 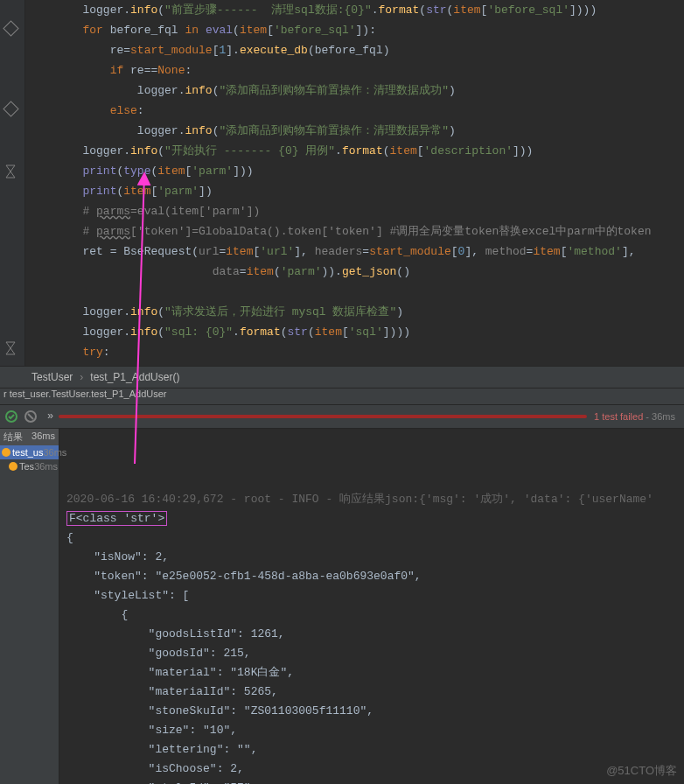 What do you see at coordinates (356, 292) in the screenshot?
I see `code-line` at bounding box center [356, 292].